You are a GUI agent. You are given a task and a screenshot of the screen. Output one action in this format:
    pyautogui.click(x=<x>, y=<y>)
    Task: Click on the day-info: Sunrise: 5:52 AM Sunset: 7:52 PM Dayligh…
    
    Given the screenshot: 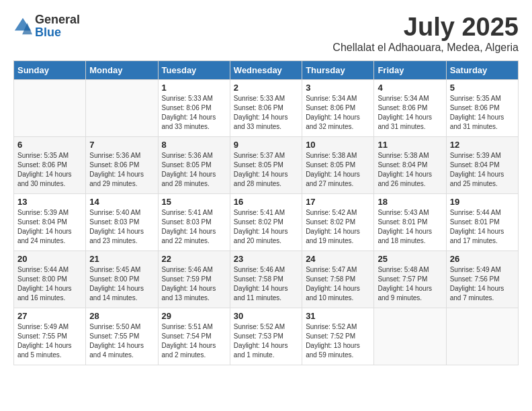 What is the action you would take?
    pyautogui.click(x=338, y=341)
    